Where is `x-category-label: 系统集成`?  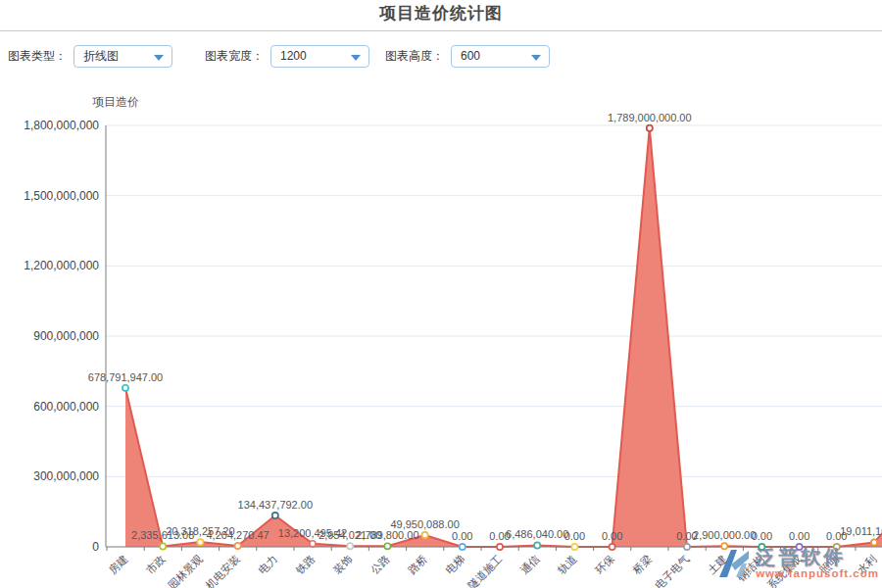 x-category-label: 系统集成 is located at coordinates (784, 570).